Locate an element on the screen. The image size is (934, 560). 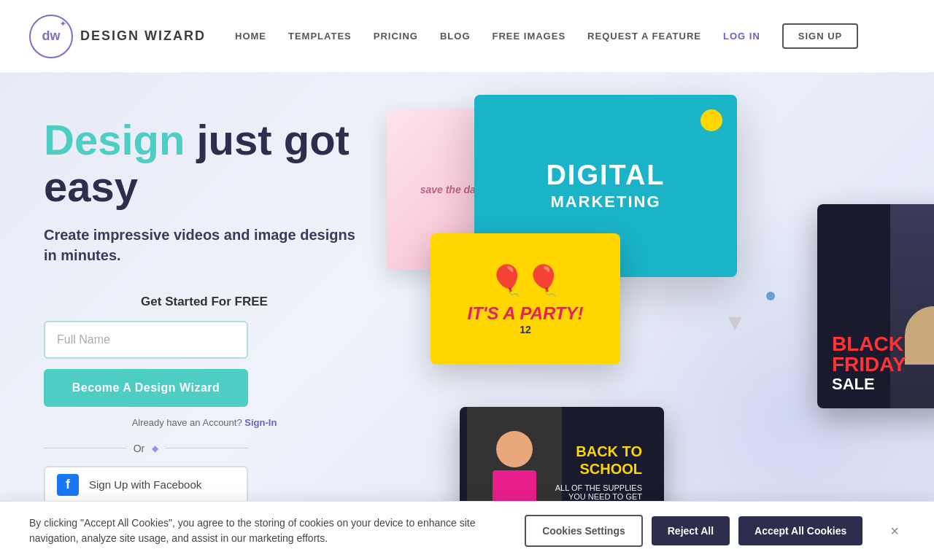
bf-text-area: BLACKFRIDAY SALE is located at coordinates (869, 364).